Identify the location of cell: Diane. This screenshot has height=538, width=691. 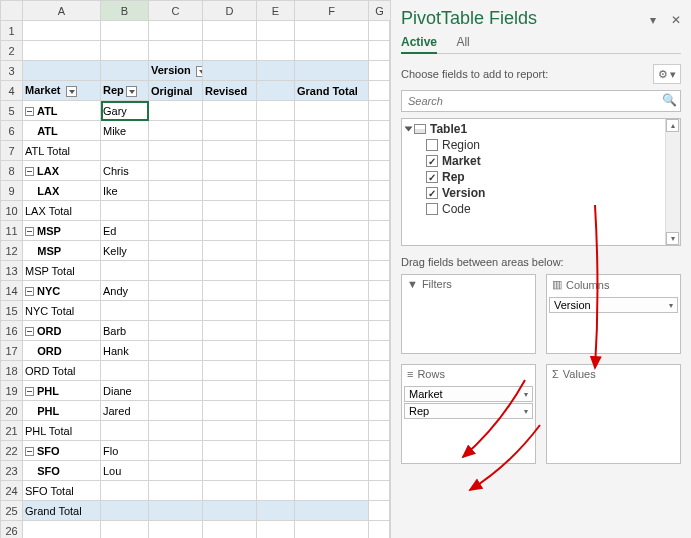
(125, 391).